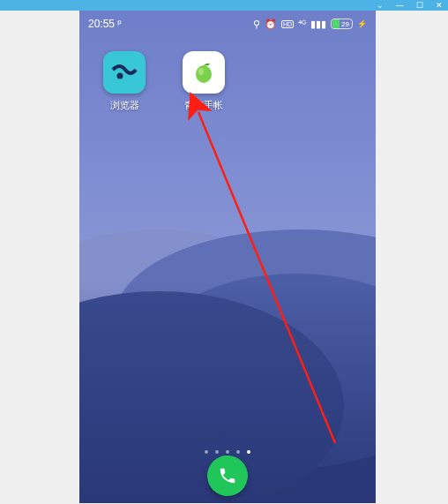 Image resolution: width=448 pixels, height=504 pixels. What do you see at coordinates (249, 452) in the screenshot?
I see `page-dot-active` at bounding box center [249, 452].